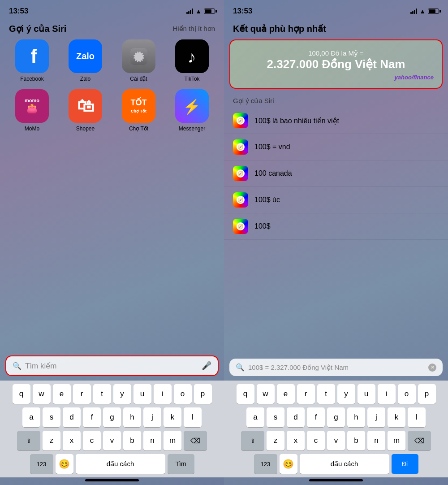 This screenshot has width=448, height=485. What do you see at coordinates (405, 464) in the screenshot?
I see `key-go: Đi` at bounding box center [405, 464].